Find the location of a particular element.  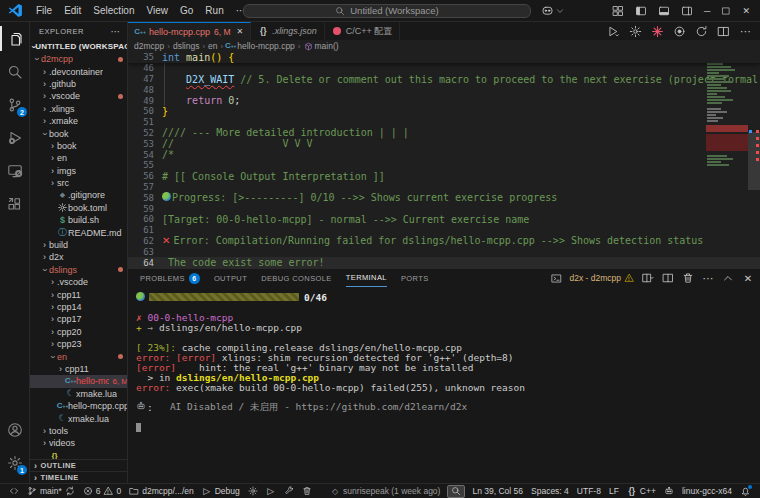

breadcrumb-hello-mcpp-cpp: C++hello-mcpp.cpp is located at coordinates (260, 46).